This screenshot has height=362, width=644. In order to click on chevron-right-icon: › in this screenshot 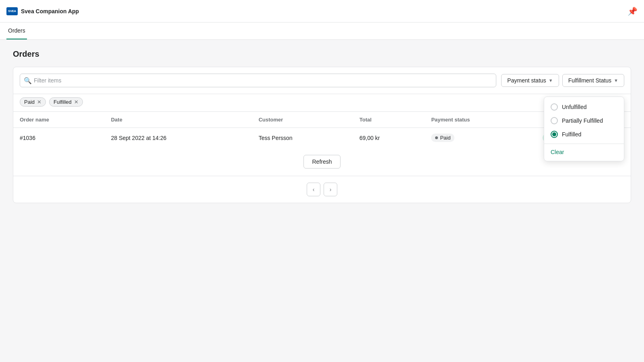, I will do `click(331, 189)`.